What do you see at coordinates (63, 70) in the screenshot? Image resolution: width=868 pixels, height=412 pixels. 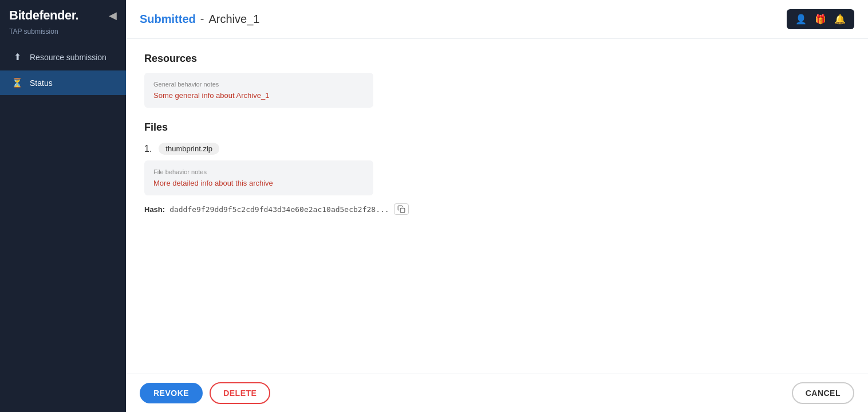 I see `sidebar-nav: ⬆ Resource submission ⏳ Status` at bounding box center [63, 70].